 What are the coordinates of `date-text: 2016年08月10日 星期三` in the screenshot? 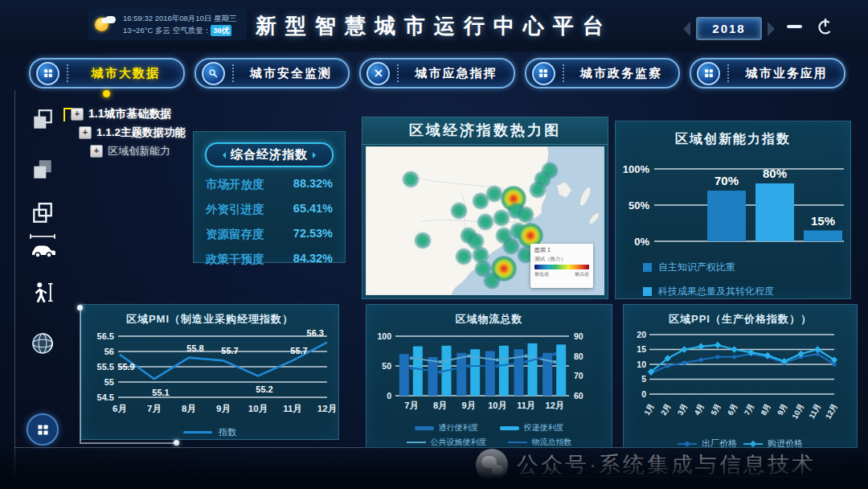 It's located at (196, 18).